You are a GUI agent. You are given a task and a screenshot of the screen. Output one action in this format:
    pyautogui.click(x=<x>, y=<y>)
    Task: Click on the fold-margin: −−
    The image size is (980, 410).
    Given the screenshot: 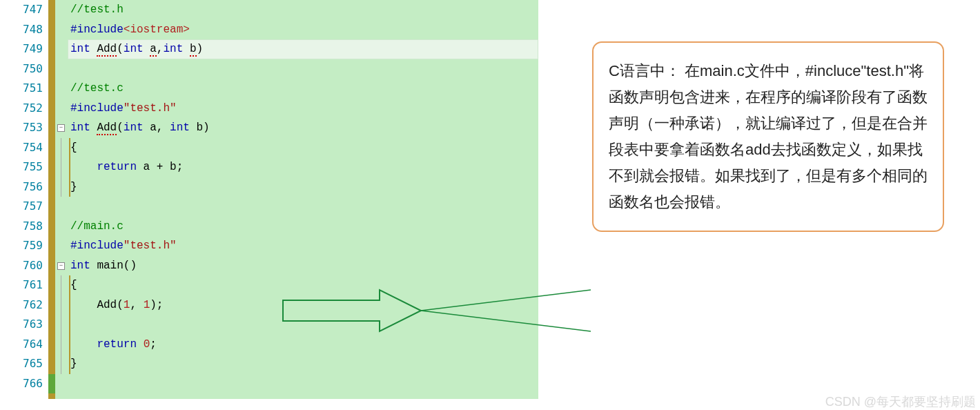 What is the action you would take?
    pyautogui.click(x=61, y=199)
    